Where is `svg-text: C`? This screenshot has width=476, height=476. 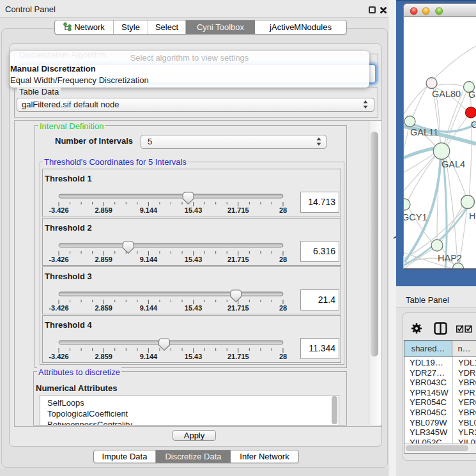 svg-text: C is located at coordinates (473, 125).